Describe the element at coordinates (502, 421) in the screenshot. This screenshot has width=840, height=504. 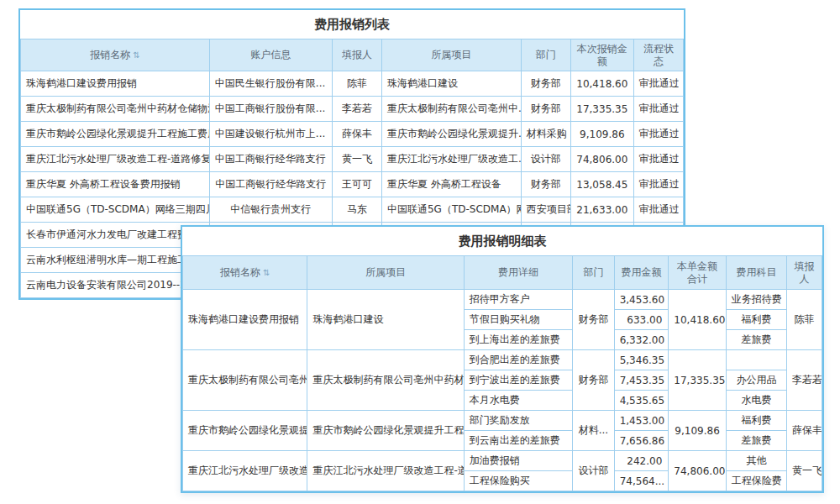
I see `detail-row: 重庆市鹅岭公园绿化景观提升工 重庆市鹅岭公园绿化景观提升工程施工 部门奖励发放 …` at that location.